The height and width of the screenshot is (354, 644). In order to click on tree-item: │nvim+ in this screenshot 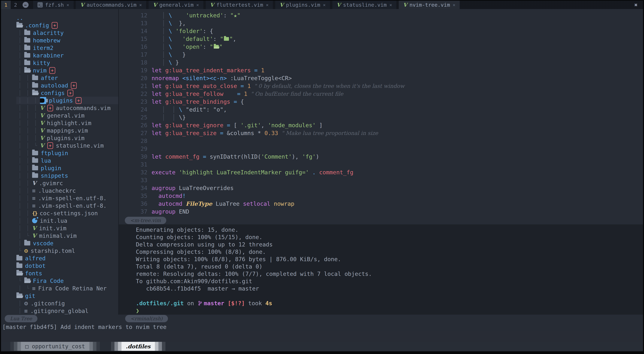, I will do `click(60, 70)`.